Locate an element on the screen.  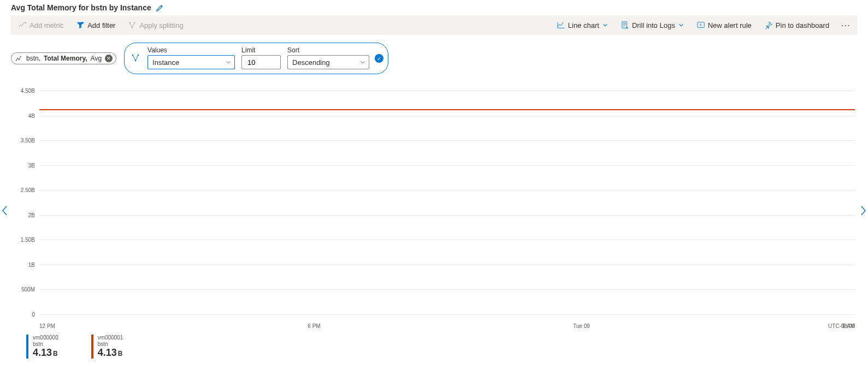
drill-logs-button: Drill into Logs is located at coordinates (652, 25).